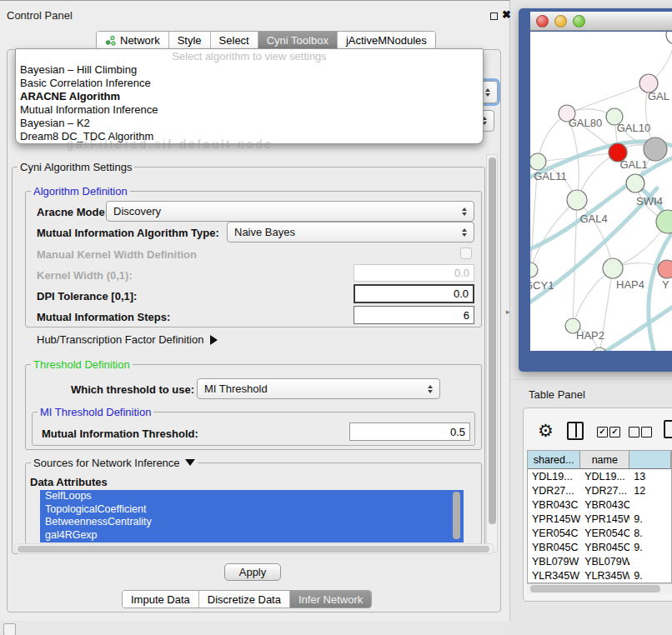  What do you see at coordinates (605, 460) in the screenshot?
I see `column-header-name: name` at bounding box center [605, 460].